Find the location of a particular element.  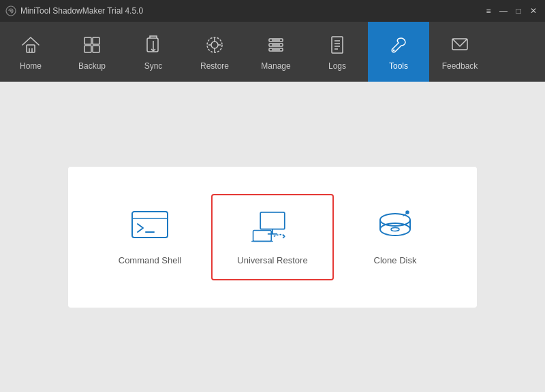

backup-icon is located at coordinates (92, 45).